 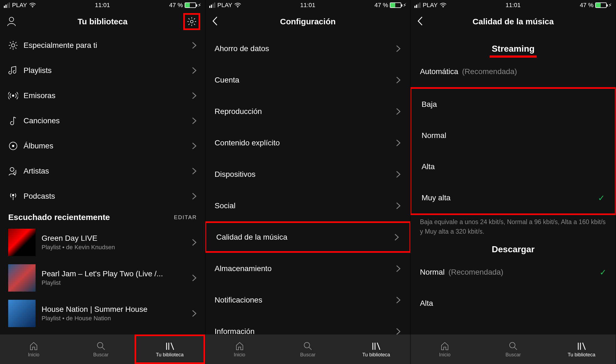 I want to click on signal-icon, so click(x=417, y=5).